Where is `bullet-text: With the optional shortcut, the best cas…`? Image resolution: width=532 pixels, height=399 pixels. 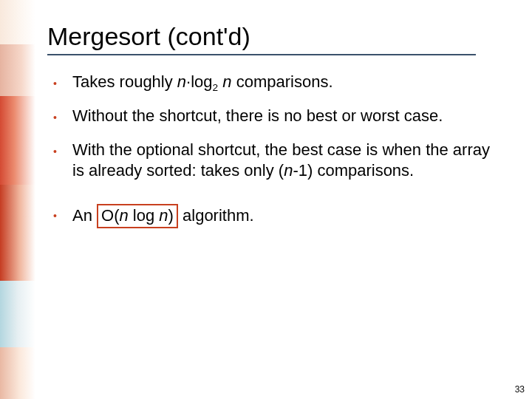 bullet-text: With the optional shortcut, the best cas… is located at coordinates (281, 160).